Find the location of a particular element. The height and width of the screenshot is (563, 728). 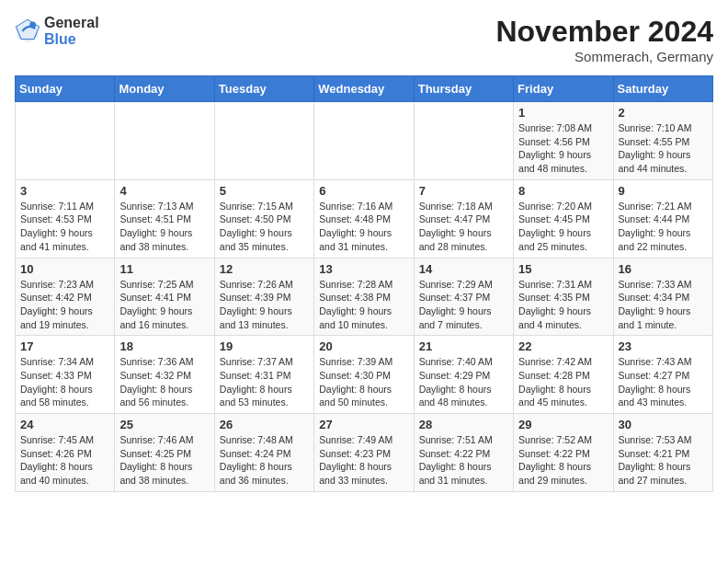

day-cell: 5Sunrise: 7:15 AM Sunset: 4:50 PM Daylig… is located at coordinates (264, 219).